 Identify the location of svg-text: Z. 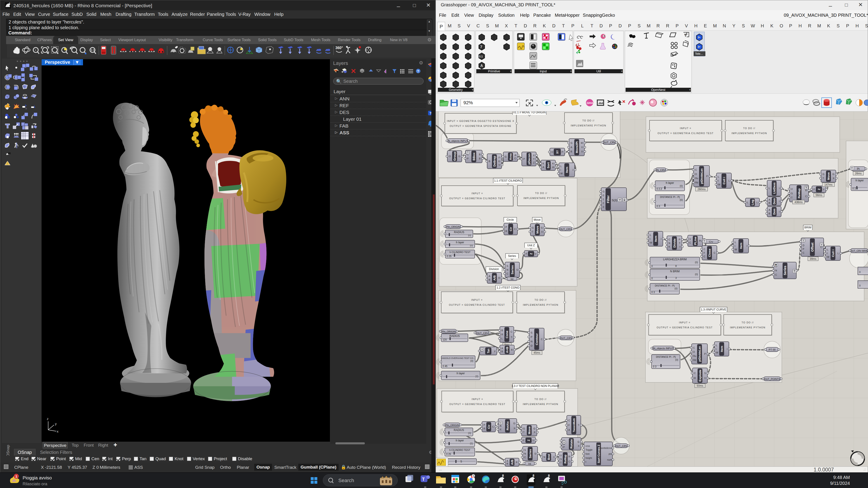
(819, 189).